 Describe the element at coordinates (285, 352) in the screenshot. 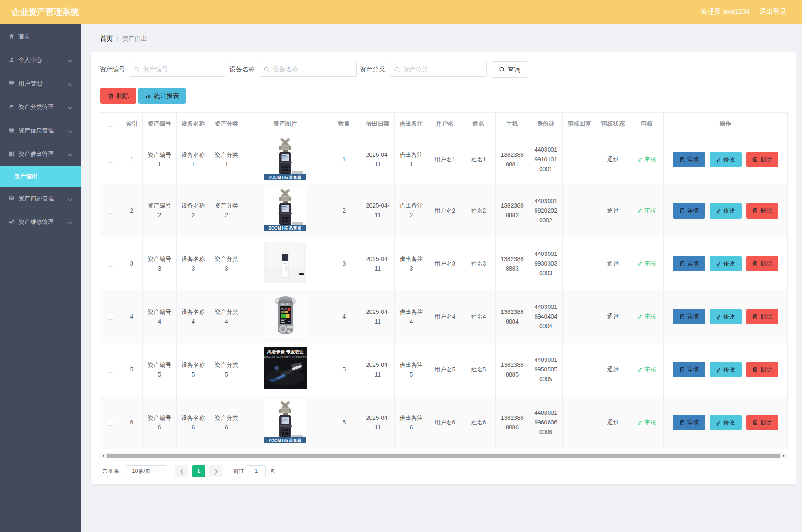

I see `svg-text: 高清录像 专业取证` at that location.